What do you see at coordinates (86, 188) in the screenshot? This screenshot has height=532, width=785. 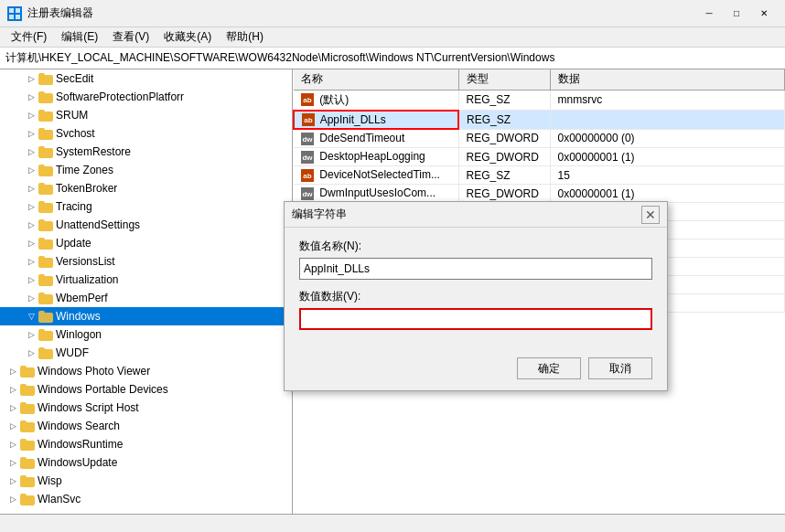 I see `tree-label-tokenbroker: TokenBroker` at bounding box center [86, 188].